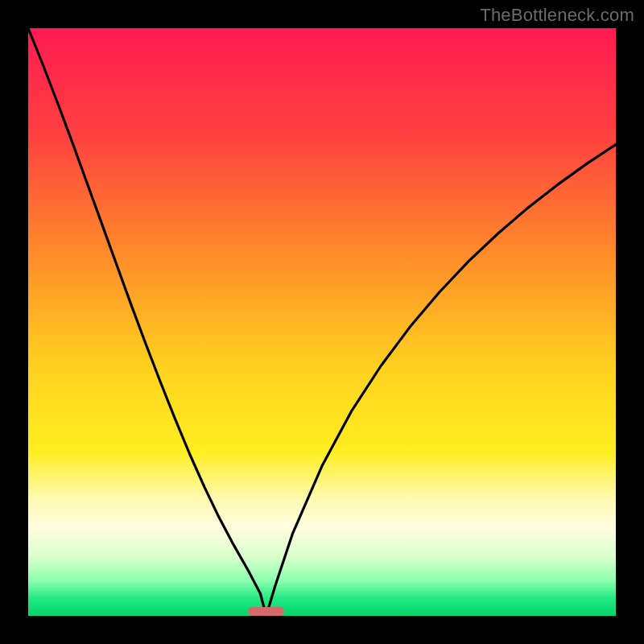  I want to click on optimal-zone-marker, so click(266, 612).